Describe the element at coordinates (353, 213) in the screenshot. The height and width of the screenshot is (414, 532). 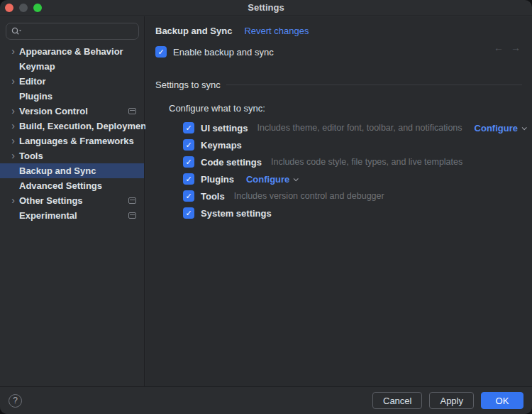
I see `sync-row-system-settings: ✓ System settings` at that location.